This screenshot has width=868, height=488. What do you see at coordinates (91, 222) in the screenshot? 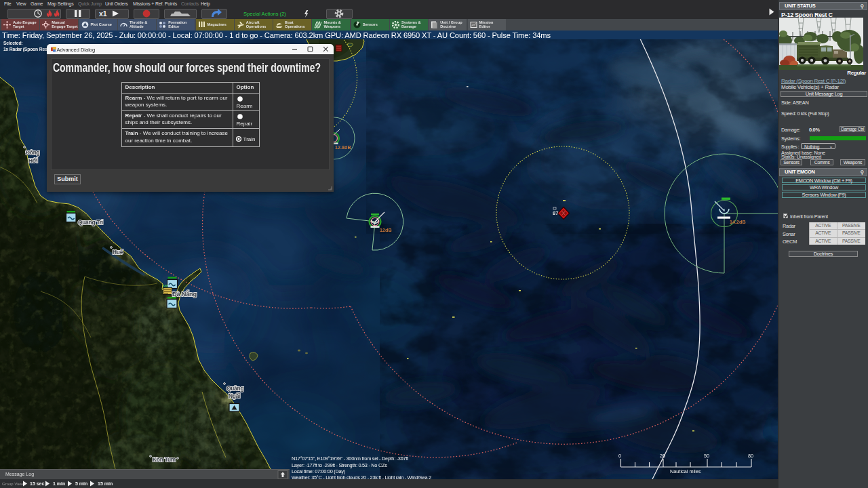
I see `svg-text: Quang Tri` at bounding box center [91, 222].